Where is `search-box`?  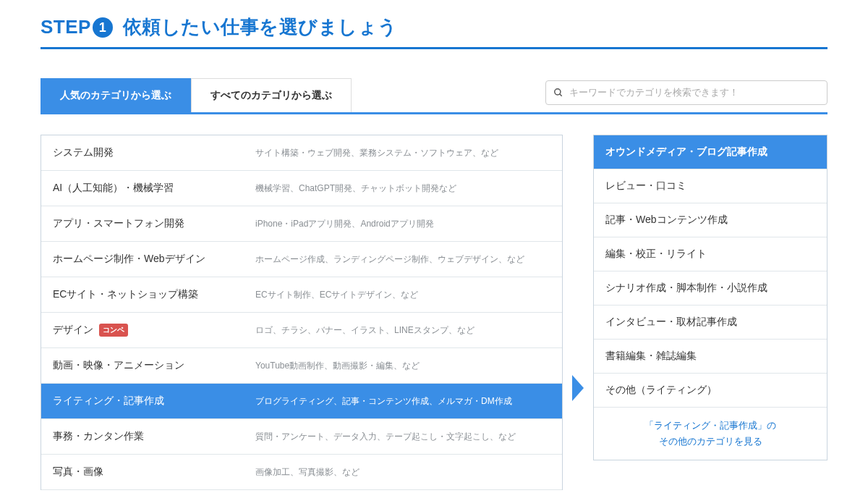
search-box is located at coordinates (686, 93).